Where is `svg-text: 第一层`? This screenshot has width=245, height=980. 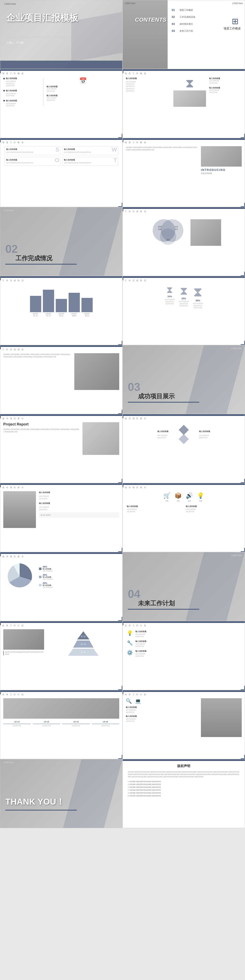 svg-text: 第一层 is located at coordinates (83, 652).